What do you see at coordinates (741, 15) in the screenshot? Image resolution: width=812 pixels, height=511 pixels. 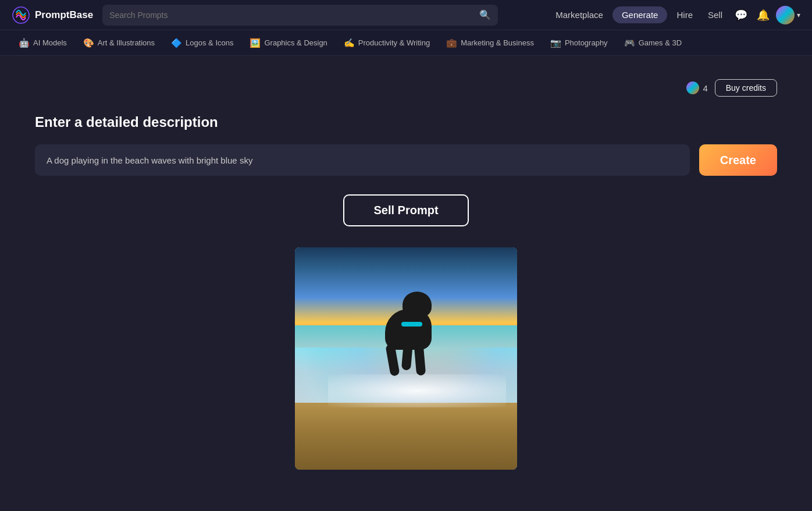 I see `messages-icon: 💬` at bounding box center [741, 15].